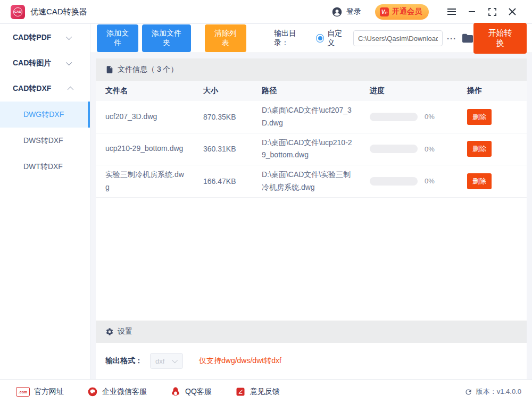 The image size is (532, 404). I want to click on sidebar-group-cad-to-dxf: CAD转DXF, so click(45, 89).